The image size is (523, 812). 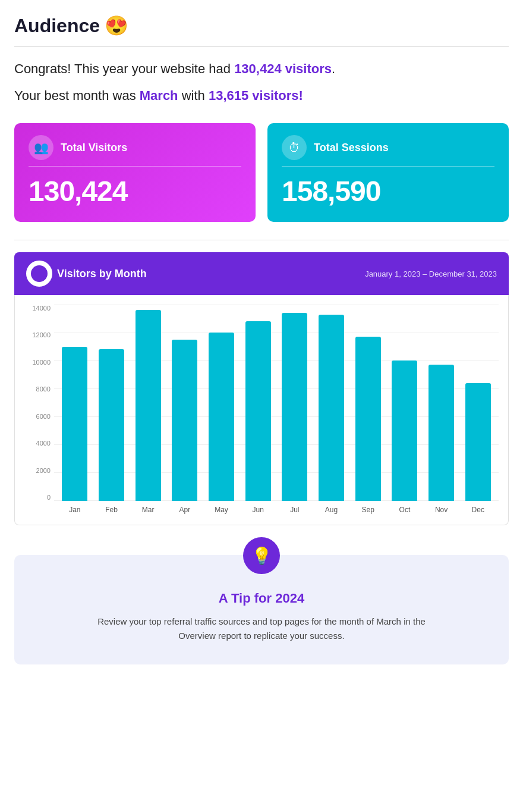 What do you see at coordinates (124, 69) in the screenshot?
I see `congrats-prefix: Congrats! This year your website had` at bounding box center [124, 69].